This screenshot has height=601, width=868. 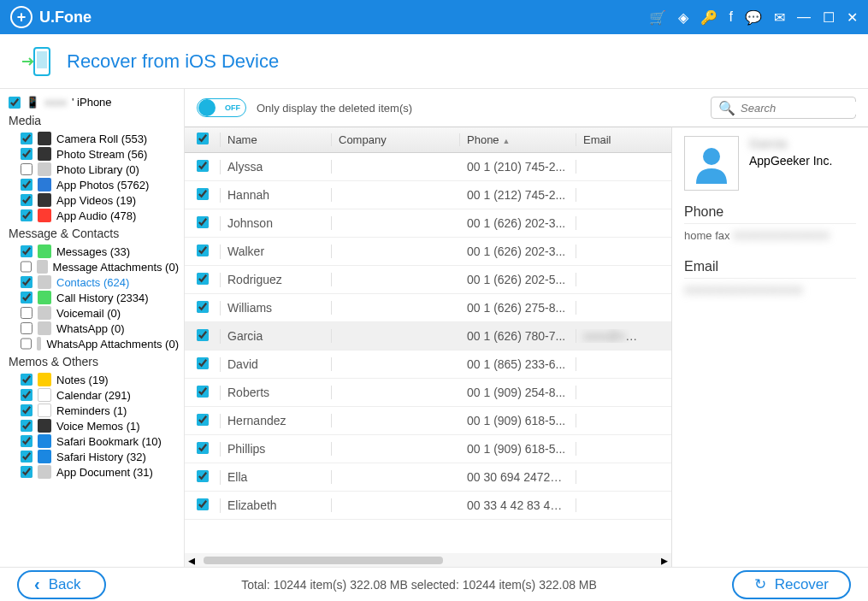 I want to click on table-row: Johnson00 1 (626) 202-3..., so click(x=428, y=224).